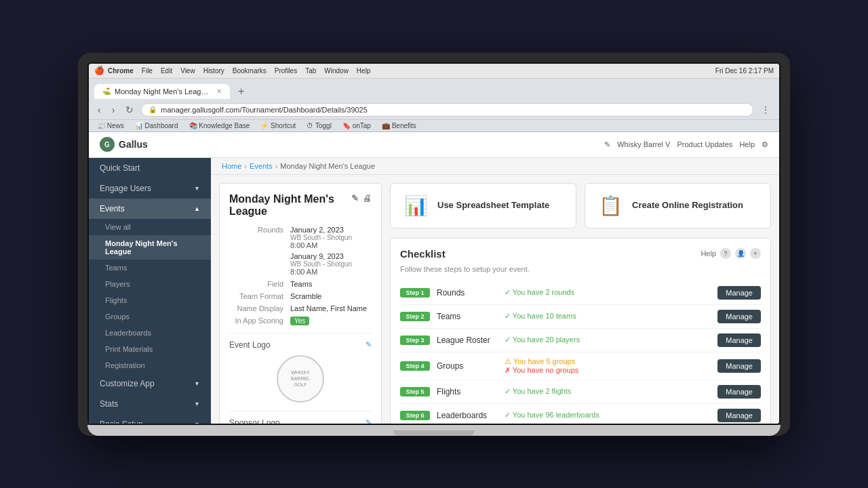 The image size is (868, 488). Describe the element at coordinates (434, 110) in the screenshot. I see `address-bar-row: ‹ › ↻ 🔒 manager.gallusgolf.com/Tournamen…` at that location.